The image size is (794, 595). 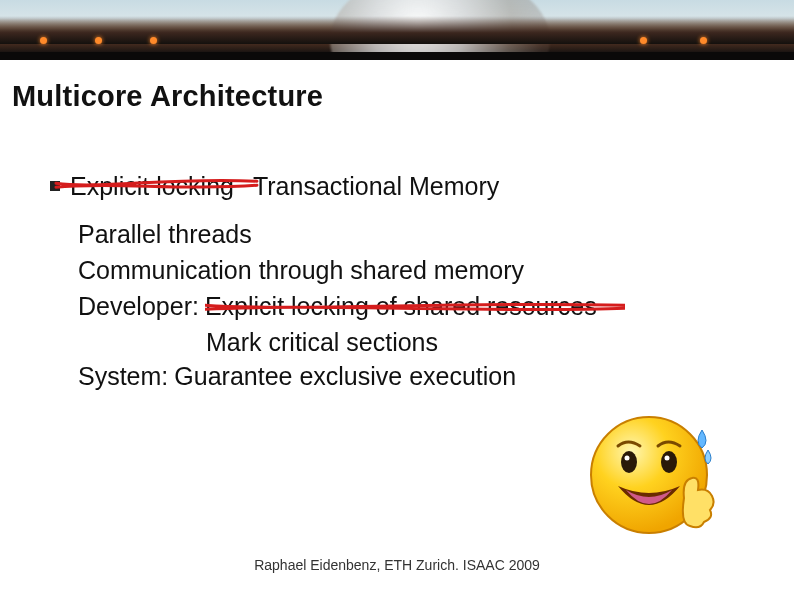 What do you see at coordinates (397, 30) in the screenshot?
I see `ground-gradient` at bounding box center [397, 30].